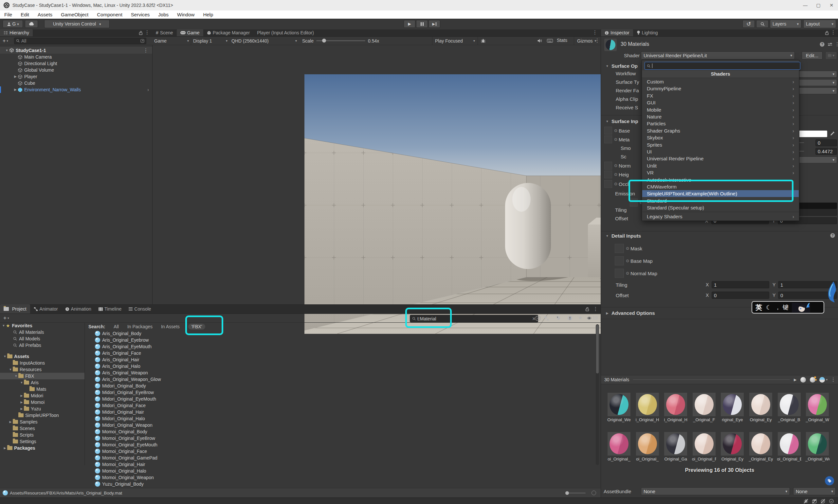 This screenshot has width=838, height=504. Describe the element at coordinates (789, 408) in the screenshot. I see `material-thumb: _Original_B` at that location.